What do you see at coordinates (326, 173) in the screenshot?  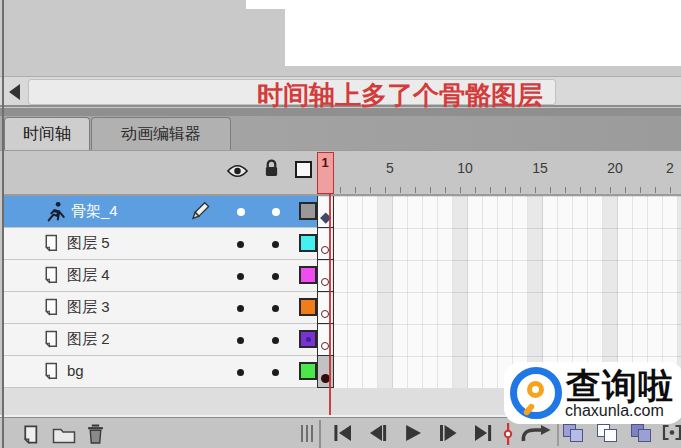 I see `playhead-frame-indicator: 1` at bounding box center [326, 173].